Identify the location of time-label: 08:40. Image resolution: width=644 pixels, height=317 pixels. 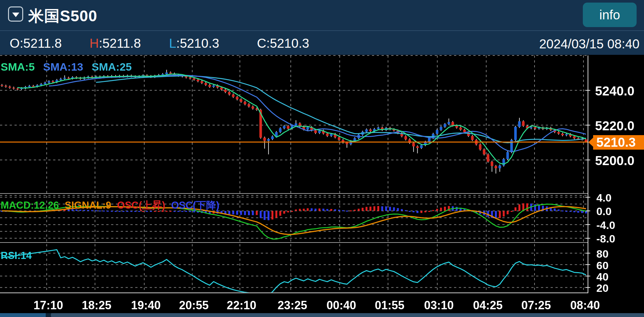
(585, 305).